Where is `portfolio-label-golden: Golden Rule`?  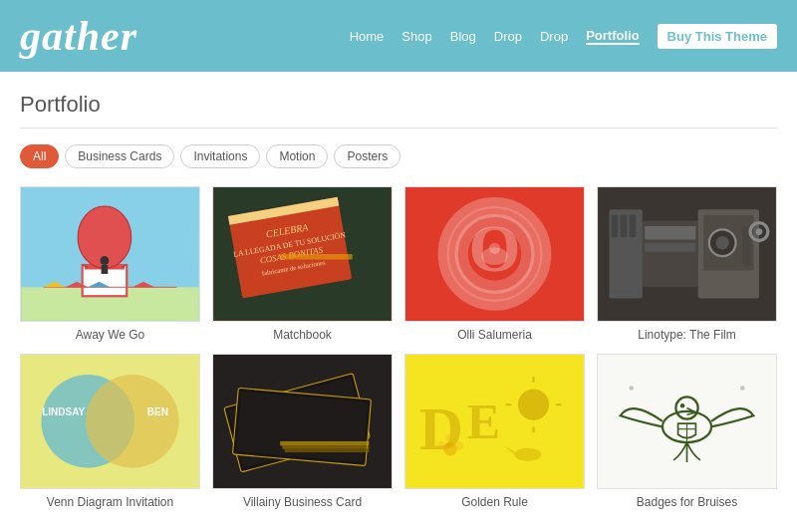 portfolio-label-golden: Golden Rule is located at coordinates (494, 502).